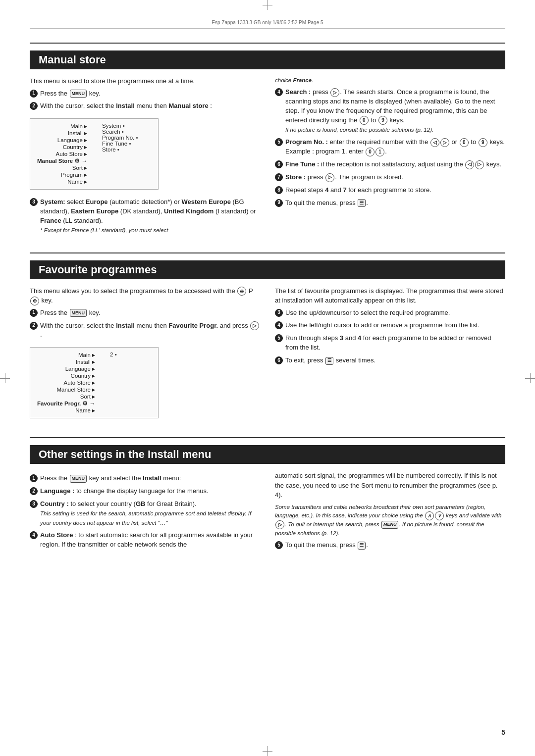 This screenshot has height=756, width=535. What do you see at coordinates (390, 157) in the screenshot?
I see `manual-store-right: choice France. 4 Search : press ▷. The s…` at bounding box center [390, 157].